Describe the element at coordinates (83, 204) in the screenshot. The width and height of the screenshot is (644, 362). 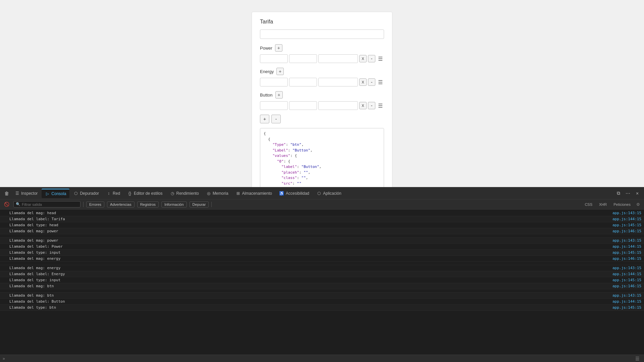
I see `filter-separator` at that location.